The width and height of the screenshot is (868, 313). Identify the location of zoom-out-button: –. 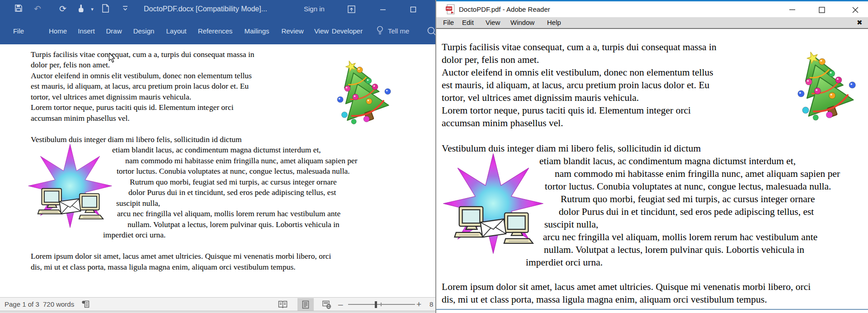
(341, 304).